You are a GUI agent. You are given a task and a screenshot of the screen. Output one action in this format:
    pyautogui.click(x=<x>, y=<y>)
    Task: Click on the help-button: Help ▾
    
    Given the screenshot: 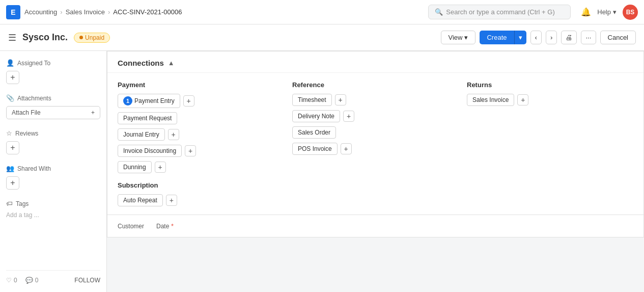 What is the action you would take?
    pyautogui.click(x=607, y=12)
    